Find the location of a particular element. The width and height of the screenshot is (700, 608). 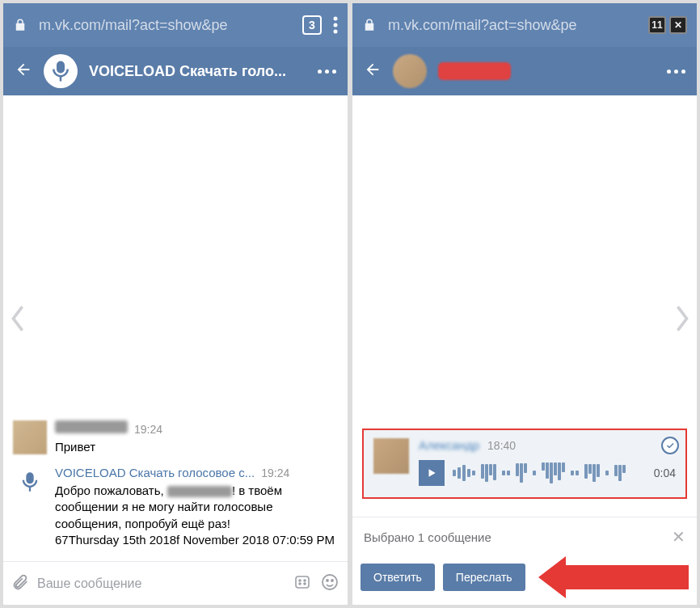

sender-name: Александр is located at coordinates (449, 445).